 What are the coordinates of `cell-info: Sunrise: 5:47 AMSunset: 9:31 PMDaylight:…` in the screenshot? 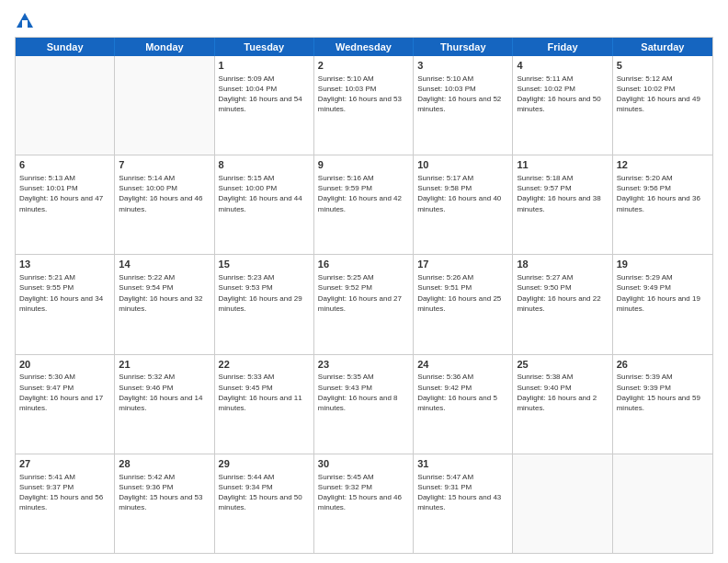 It's located at (463, 493).